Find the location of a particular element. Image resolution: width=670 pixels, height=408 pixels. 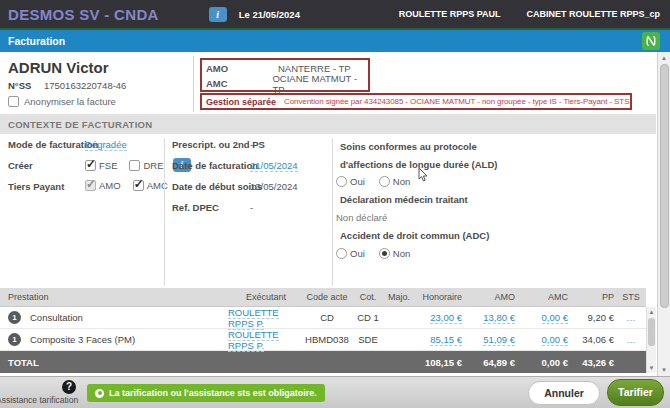

creer-label: Créer is located at coordinates (20, 166).